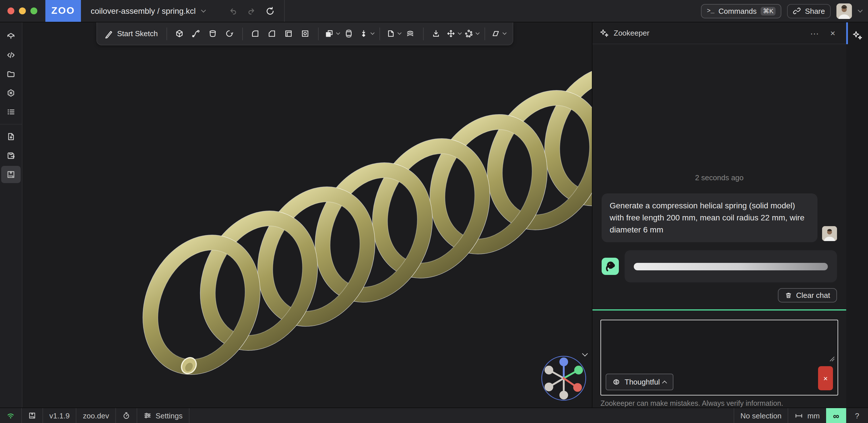  What do you see at coordinates (393, 34) in the screenshot?
I see `plane-button` at bounding box center [393, 34].